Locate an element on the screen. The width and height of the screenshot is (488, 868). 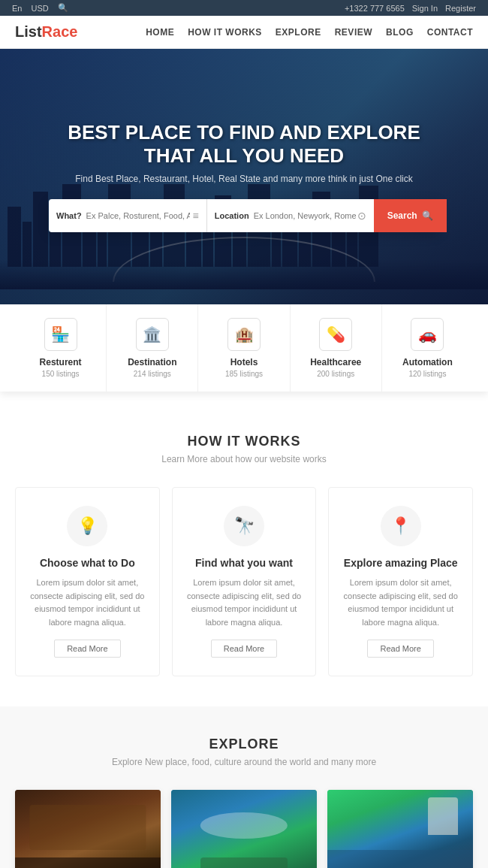
category-destination: 🏛️ Destination 214 listings is located at coordinates (152, 348).